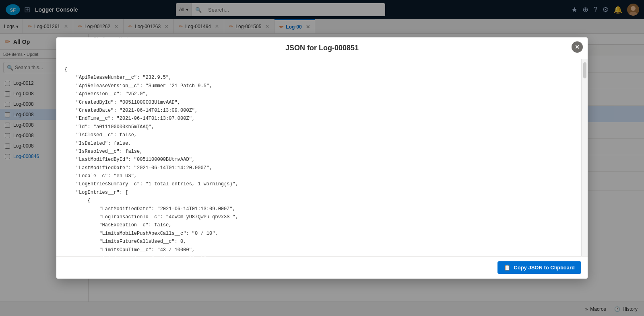 This screenshot has width=644, height=316. What do you see at coordinates (544, 268) in the screenshot?
I see `copy-btn-label: Copy JSON to Clipboard` at bounding box center [544, 268].